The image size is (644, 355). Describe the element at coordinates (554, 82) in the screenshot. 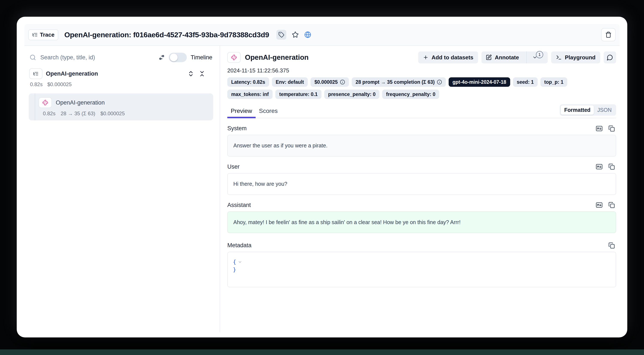

I see `top-p-badge: top_p: 1` at that location.